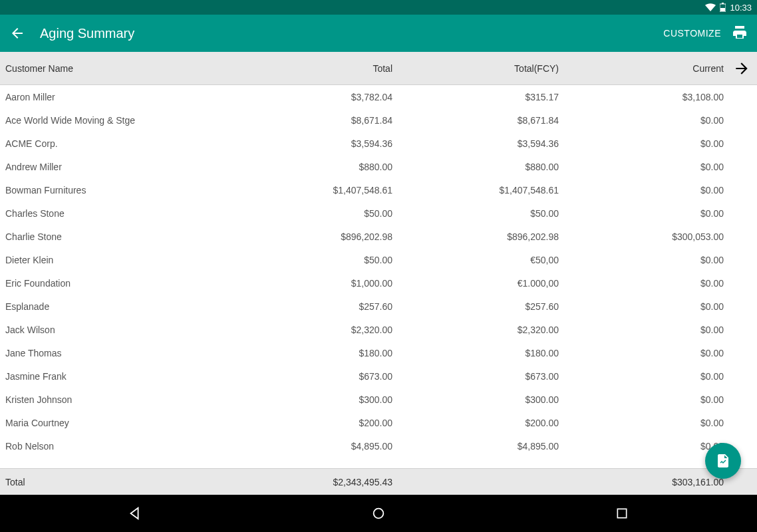  I want to click on scroll-right-button, so click(742, 69).